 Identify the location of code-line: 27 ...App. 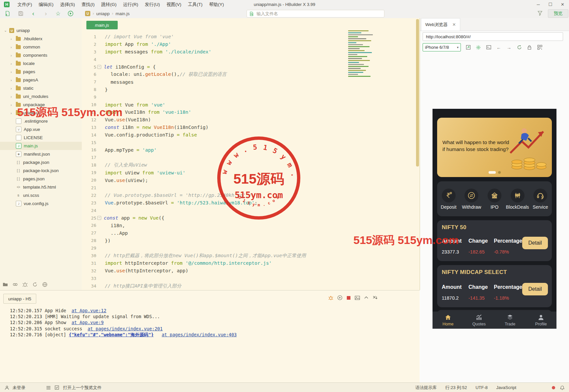
(247, 233).